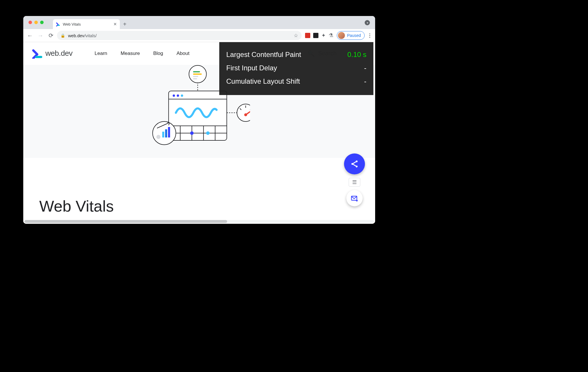 The image size is (588, 372). What do you see at coordinates (30, 35) in the screenshot?
I see `back-button: ←` at bounding box center [30, 35].